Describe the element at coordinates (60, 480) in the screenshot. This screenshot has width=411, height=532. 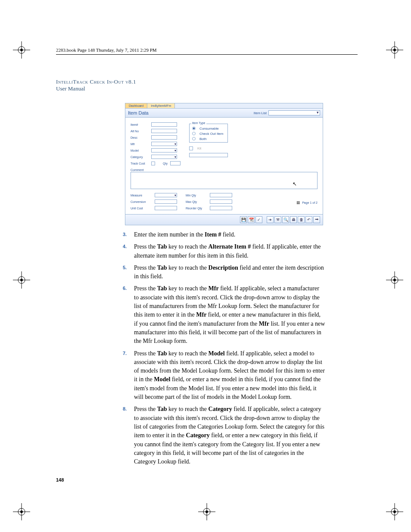
I see `page-number: 148` at that location.